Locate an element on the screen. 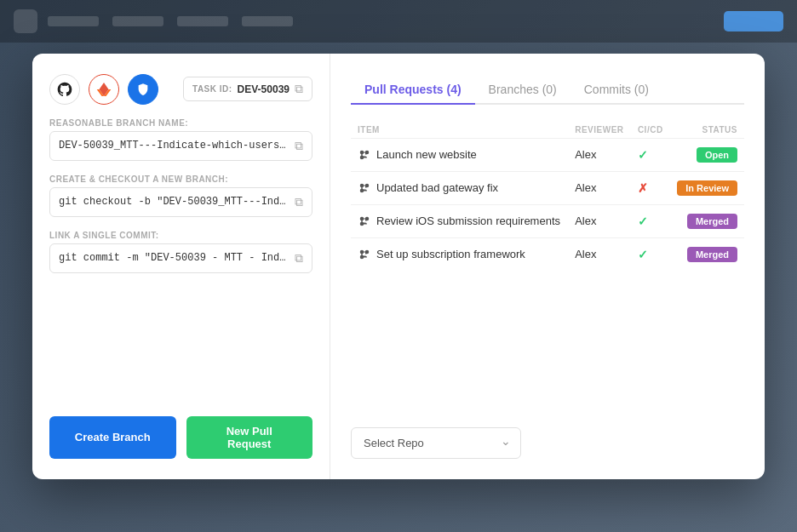 This screenshot has width=797, height=532. header-row: TASK ID: DEV-50039 ⧉ is located at coordinates (181, 89).